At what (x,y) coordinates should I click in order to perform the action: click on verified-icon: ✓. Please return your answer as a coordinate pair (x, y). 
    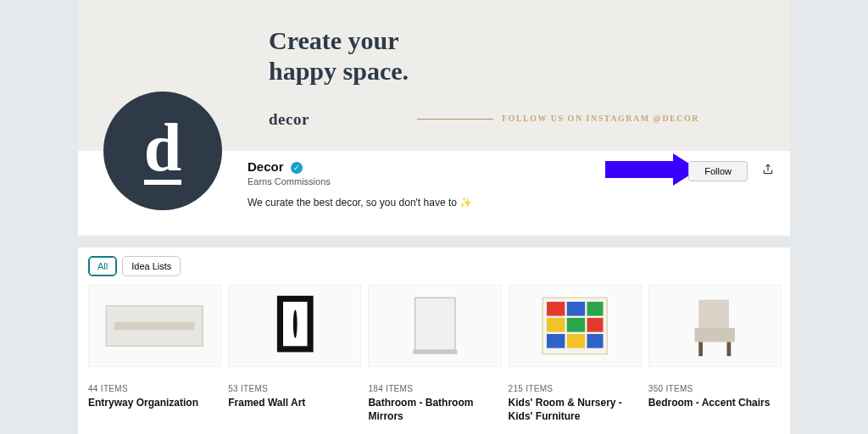
    Looking at the image, I should click on (297, 168).